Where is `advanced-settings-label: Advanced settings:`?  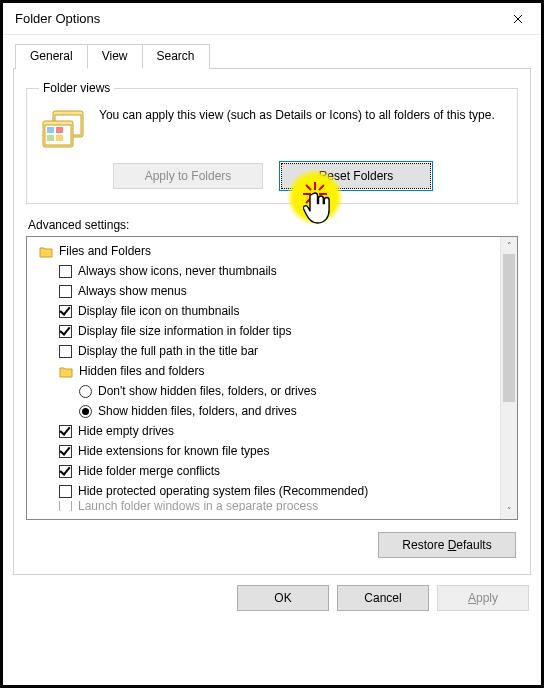
advanced-settings-label: Advanced settings: is located at coordinates (273, 225).